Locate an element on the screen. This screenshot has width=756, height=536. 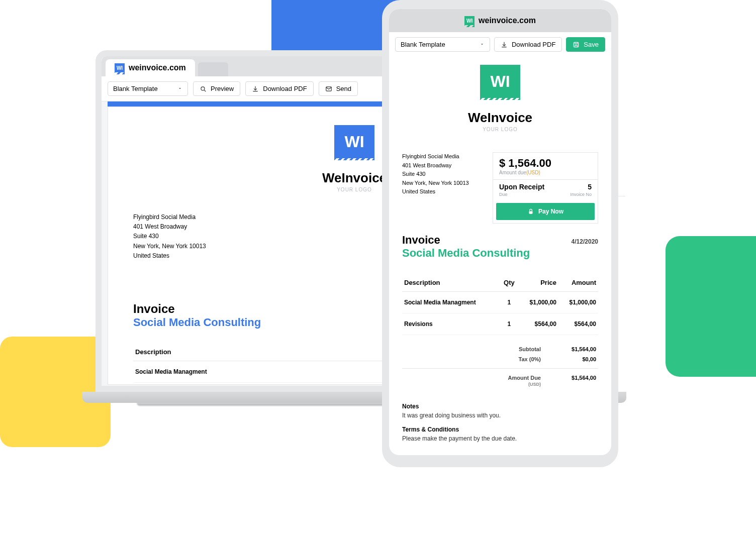
mail-icon is located at coordinates (329, 89).